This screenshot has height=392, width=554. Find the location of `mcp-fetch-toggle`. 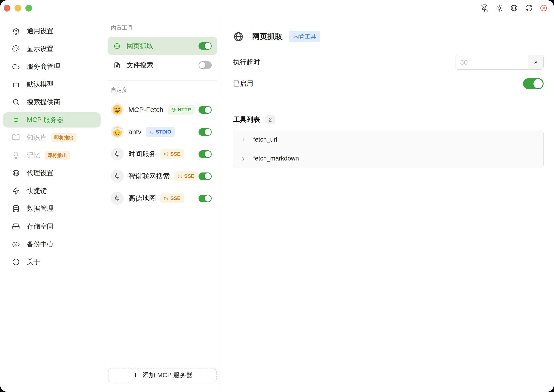

mcp-fetch-toggle is located at coordinates (205, 110).